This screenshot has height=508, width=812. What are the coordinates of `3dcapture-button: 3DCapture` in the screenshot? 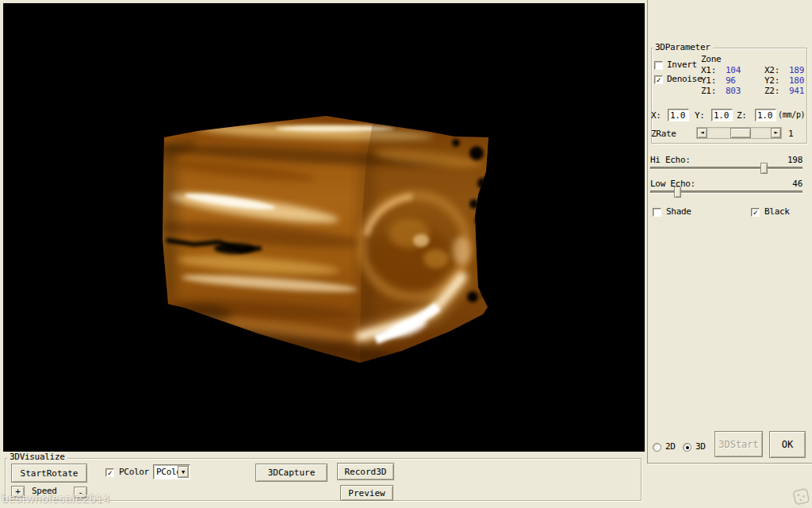 It's located at (292, 473).